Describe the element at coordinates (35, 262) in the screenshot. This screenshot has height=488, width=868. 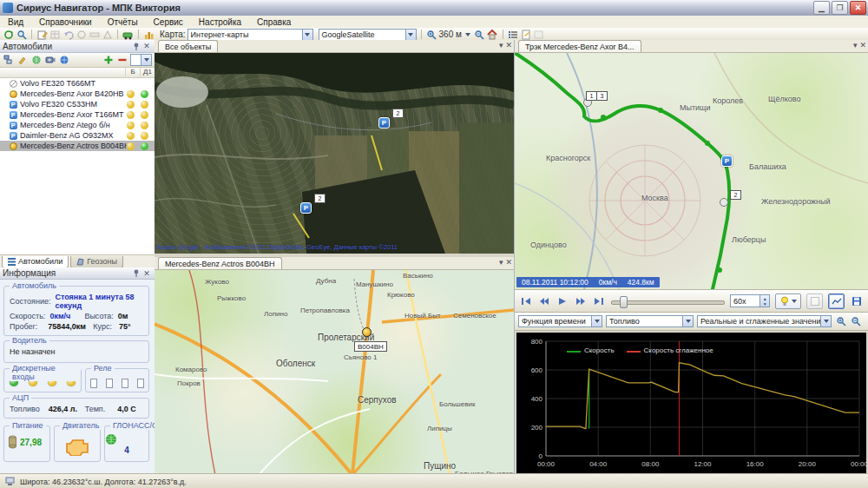
I see `tab-vehicles: Автомобили` at that location.